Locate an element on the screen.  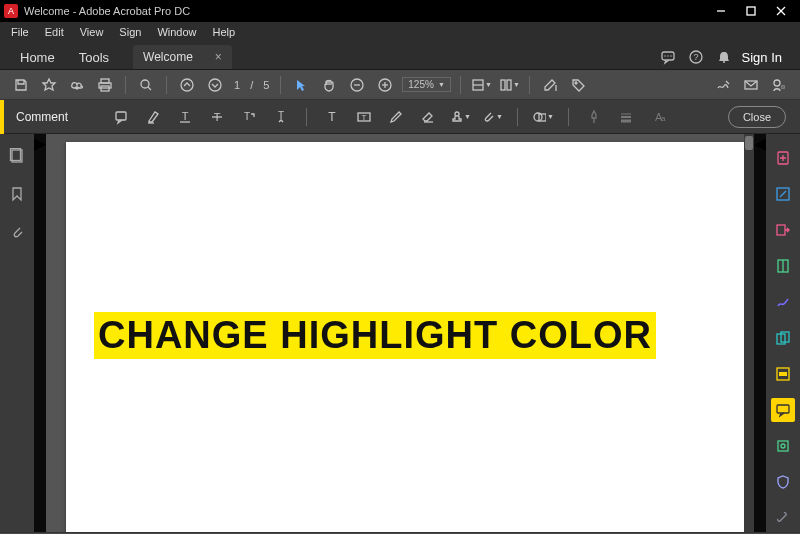
help-icon: ? is located at coordinates (696, 57).